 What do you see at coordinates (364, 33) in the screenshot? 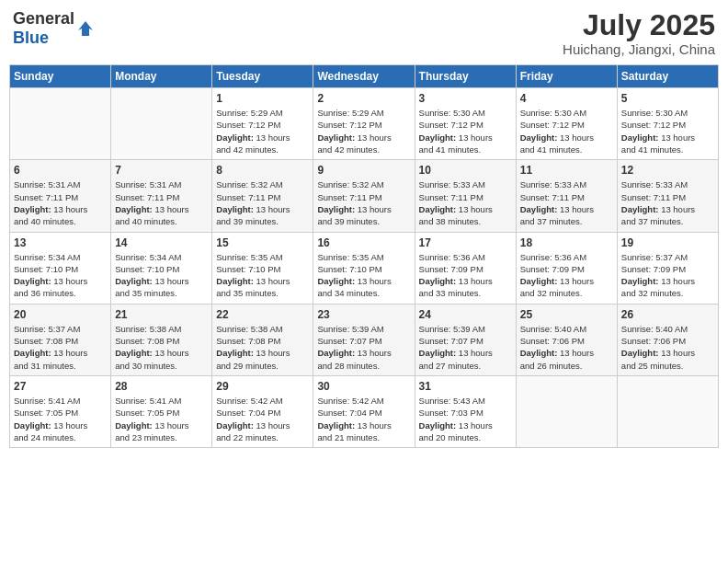
I see `page-header: General Blue July 2025 Huichang, Jiangxi…` at bounding box center [364, 33].